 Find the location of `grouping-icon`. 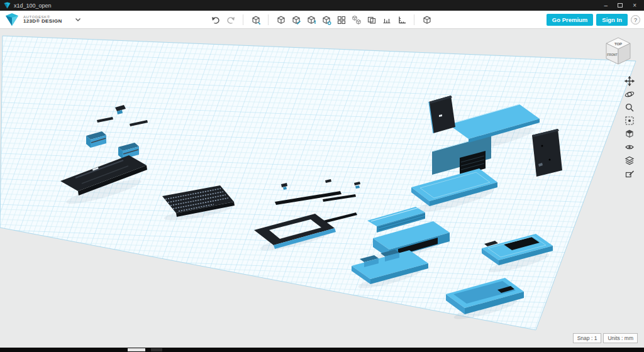

grouping-icon is located at coordinates (356, 20).